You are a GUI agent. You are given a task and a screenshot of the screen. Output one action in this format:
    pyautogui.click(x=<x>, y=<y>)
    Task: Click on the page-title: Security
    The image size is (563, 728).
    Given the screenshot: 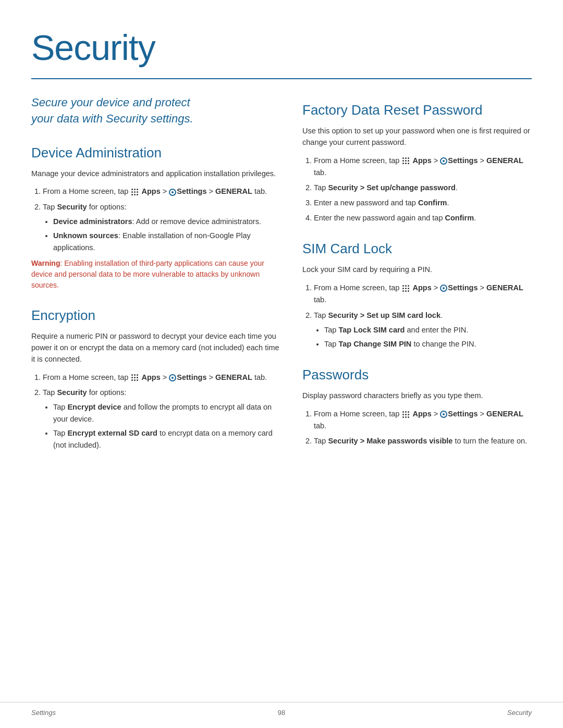 What is the action you would take?
    pyautogui.click(x=282, y=47)
    